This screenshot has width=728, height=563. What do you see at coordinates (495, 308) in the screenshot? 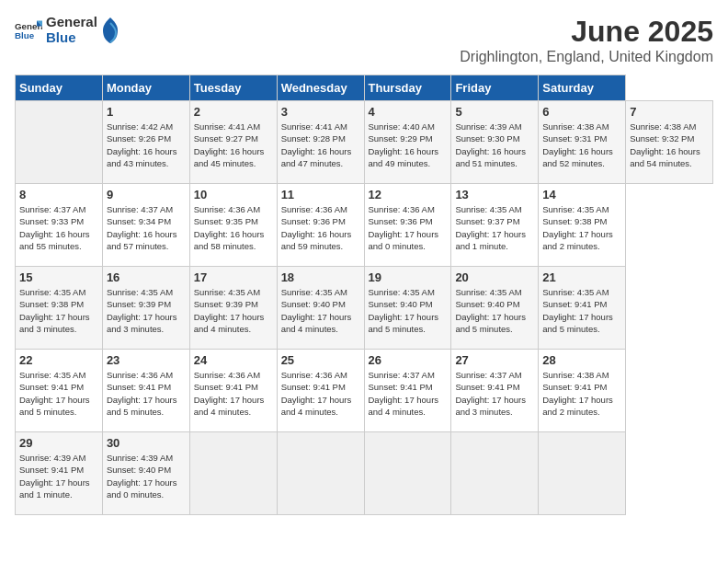
I see `calendar-cell-day-20: 20Sunrise: 4:35 AMSunset: 9:40 PMDayligh…` at bounding box center [495, 308].